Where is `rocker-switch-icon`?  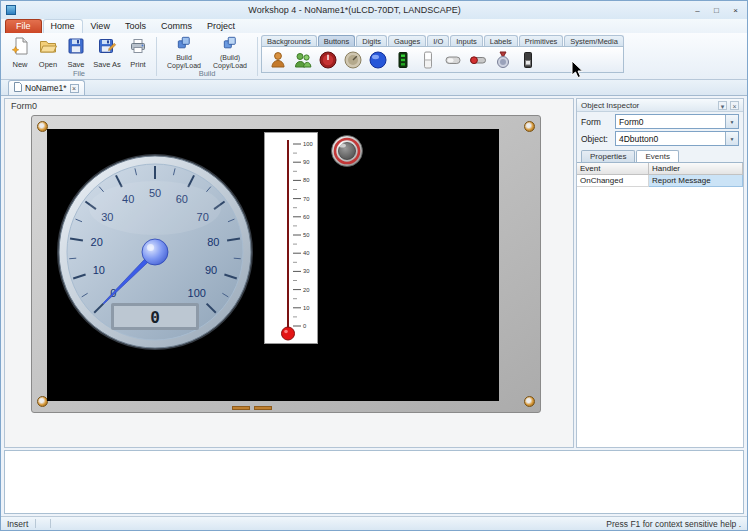 rocker-switch-icon is located at coordinates (428, 60).